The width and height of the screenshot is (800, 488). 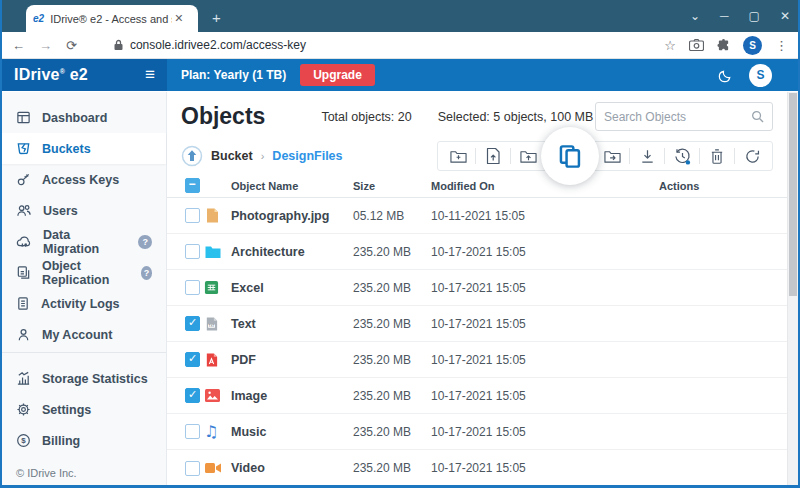 What do you see at coordinates (234, 75) in the screenshot?
I see `plan-label: Plan: Yearly (1 TB)` at bounding box center [234, 75].